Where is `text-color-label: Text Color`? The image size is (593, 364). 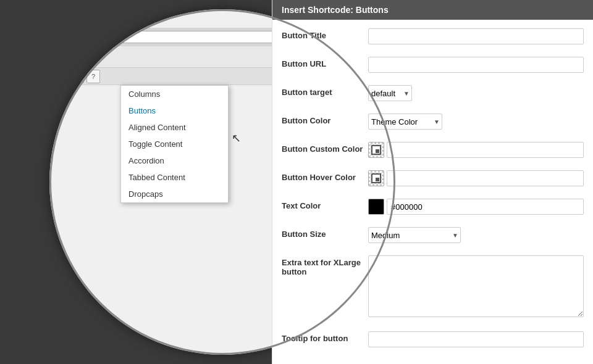
text-color-label: Text Color is located at coordinates (325, 205).